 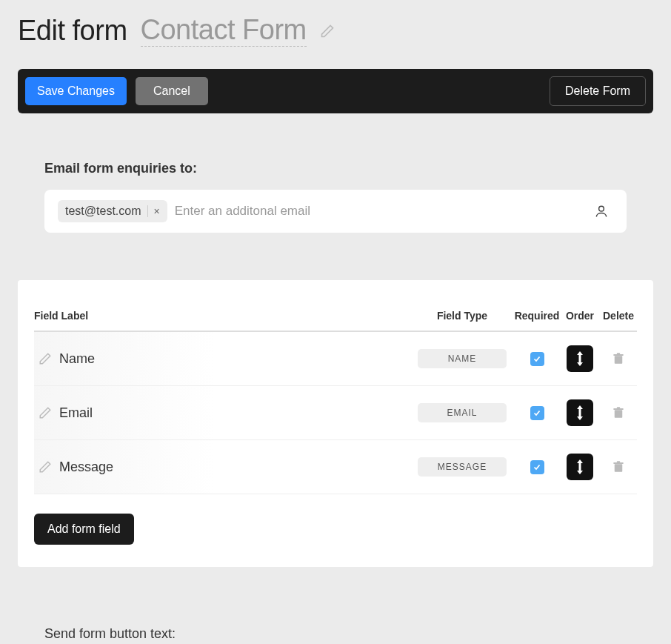 What do you see at coordinates (462, 316) in the screenshot?
I see `header-type: Field Type` at bounding box center [462, 316].